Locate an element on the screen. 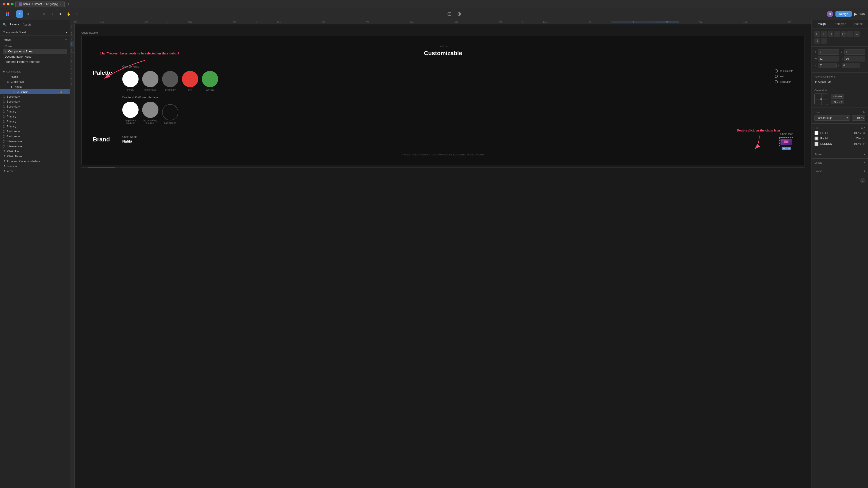 This screenshot has width=868, height=488. fill-title: Fill is located at coordinates (816, 128).